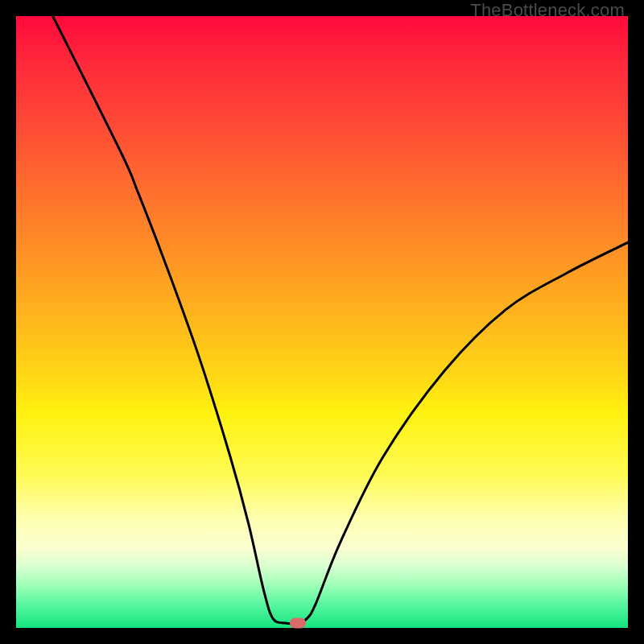 The width and height of the screenshot is (644, 644). Describe the element at coordinates (547, 10) in the screenshot. I see `watermark-text: TheBottleneck.com` at that location.